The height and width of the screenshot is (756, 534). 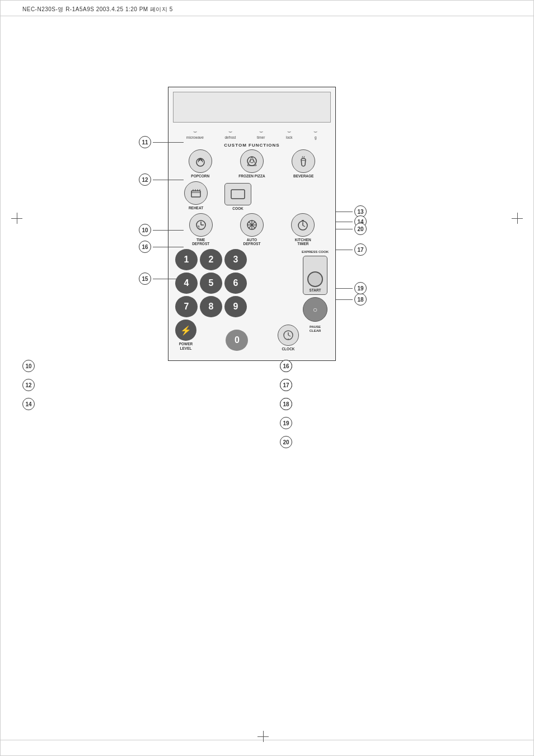 What do you see at coordinates (195, 133) in the screenshot?
I see `indicator-microwave: ⌣ microwave` at bounding box center [195, 133].